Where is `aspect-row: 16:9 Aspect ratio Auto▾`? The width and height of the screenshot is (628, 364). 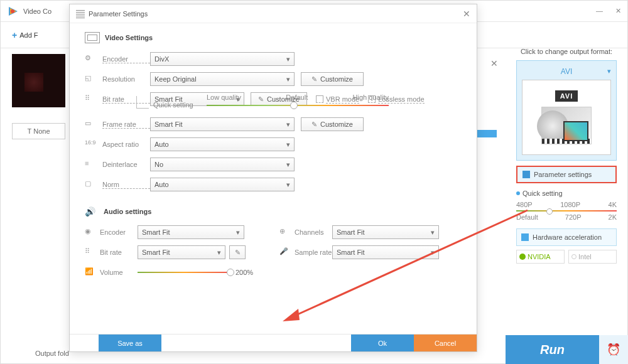
aspect-row: 16:9 Aspect ratio Auto▾ is located at coordinates (273, 144).